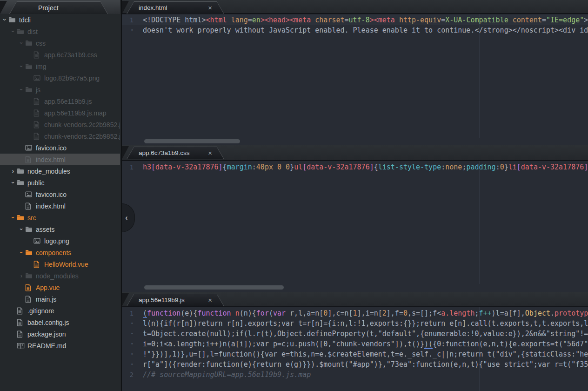 The image size is (588, 391). Describe the element at coordinates (355, 167) in the screenshot. I see `code-line: 1h3[data-v-32a17876]{margin:40px 0 0}ul[…` at that location.